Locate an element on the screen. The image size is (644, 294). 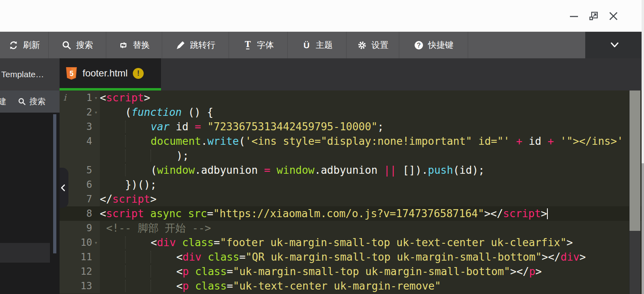
editor-toolbar: 刷新 搜索 替换 跳转行 T is located at coordinates (322, 45).